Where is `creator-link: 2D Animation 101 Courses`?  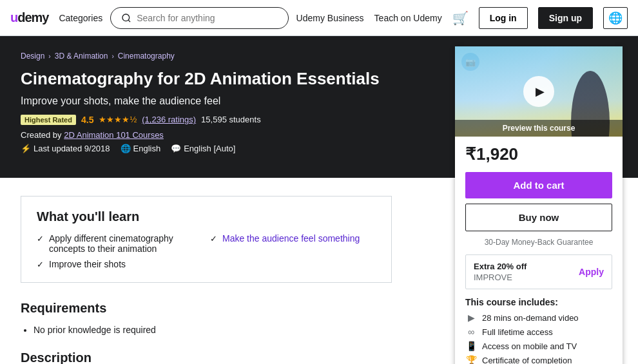 creator-link: 2D Animation 101 Courses is located at coordinates (113, 135).